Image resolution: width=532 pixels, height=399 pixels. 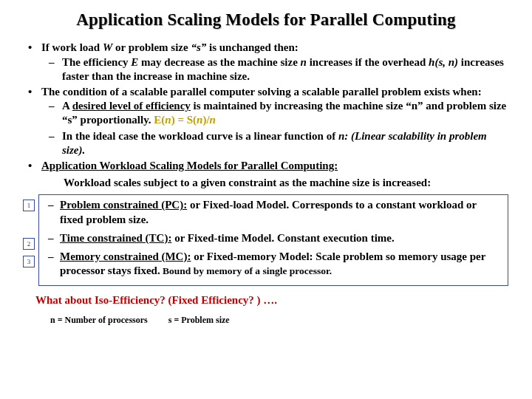 What do you see at coordinates (29, 244) in the screenshot?
I see `model-number-2: 2` at bounding box center [29, 244].